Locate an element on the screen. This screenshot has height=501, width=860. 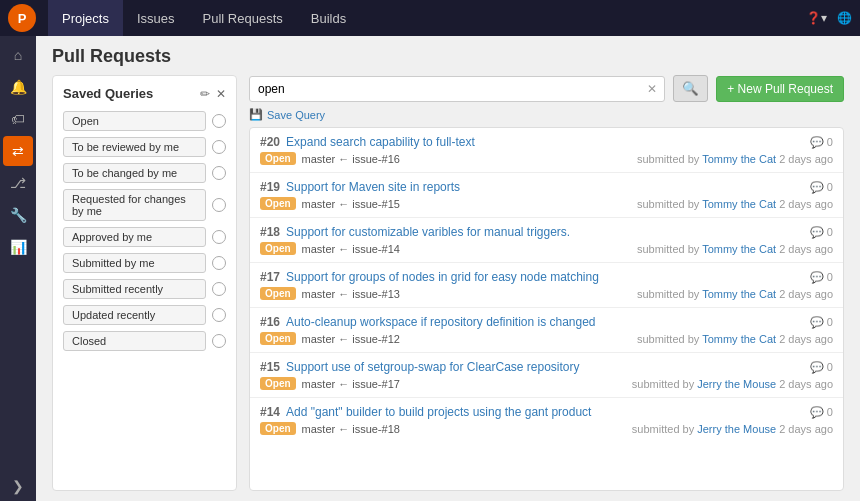
query-item: Submitted recently is located at coordinates (144, 289).